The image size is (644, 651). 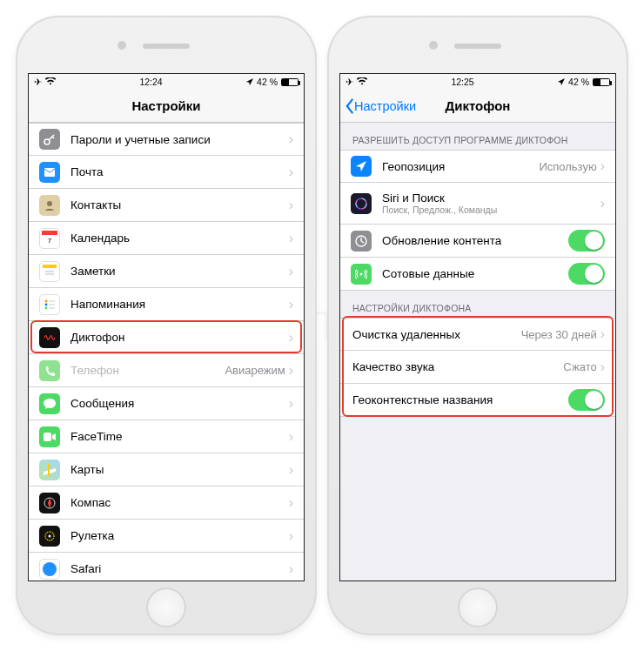 I want to click on settings-row-сообщения: Сообщения›, so click(x=166, y=404).